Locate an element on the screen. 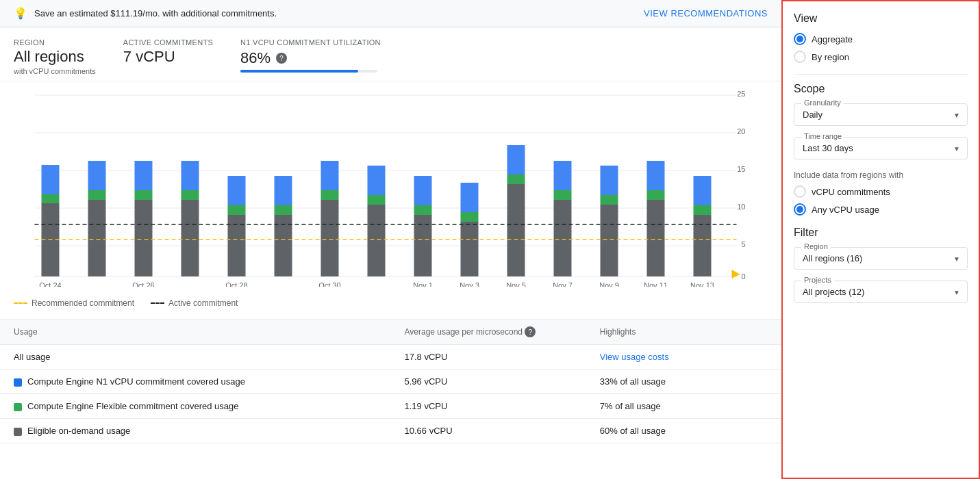 Image resolution: width=980 pixels, height=479 pixels. region-sub: with vCPU commitments is located at coordinates (55, 71).